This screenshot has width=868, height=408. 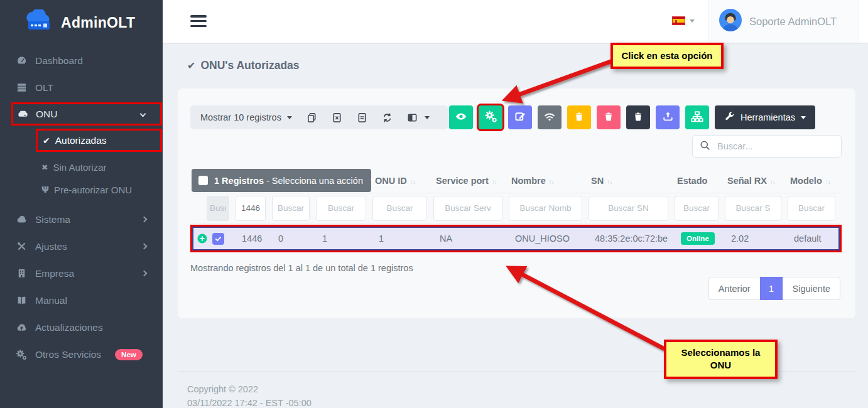 What do you see at coordinates (461, 118) in the screenshot?
I see `eye-icon` at bounding box center [461, 118].